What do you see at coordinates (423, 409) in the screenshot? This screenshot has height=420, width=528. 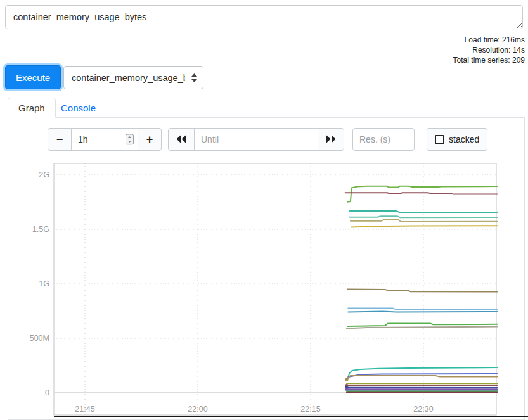 I see `x-tick-label: 22:30` at bounding box center [423, 409].